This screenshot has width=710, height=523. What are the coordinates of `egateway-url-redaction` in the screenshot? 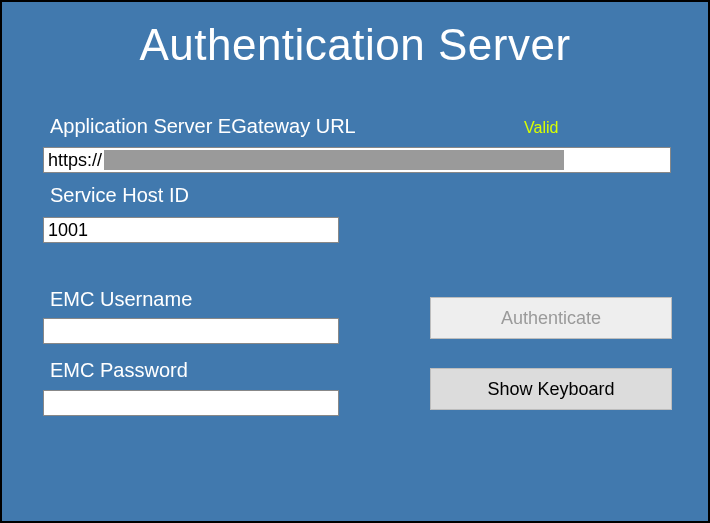 It's located at (334, 160).